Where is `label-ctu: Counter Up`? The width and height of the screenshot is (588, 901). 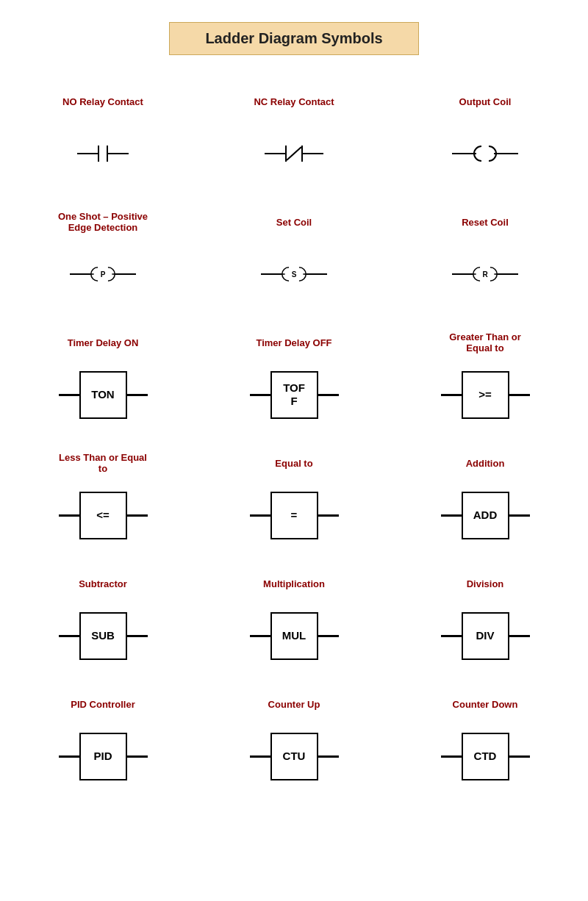 label-ctu: Counter Up is located at coordinates (294, 704).